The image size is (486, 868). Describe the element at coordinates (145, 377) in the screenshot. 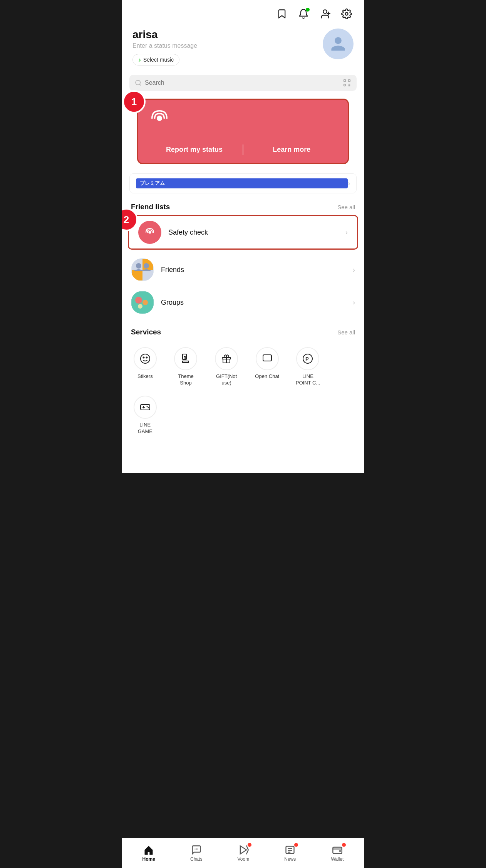

I see `stickers-label: Stikers` at that location.